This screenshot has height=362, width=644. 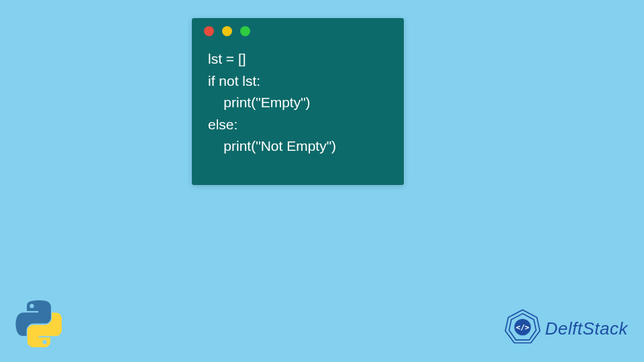 I want to click on code-line: lst = [], so click(x=227, y=59).